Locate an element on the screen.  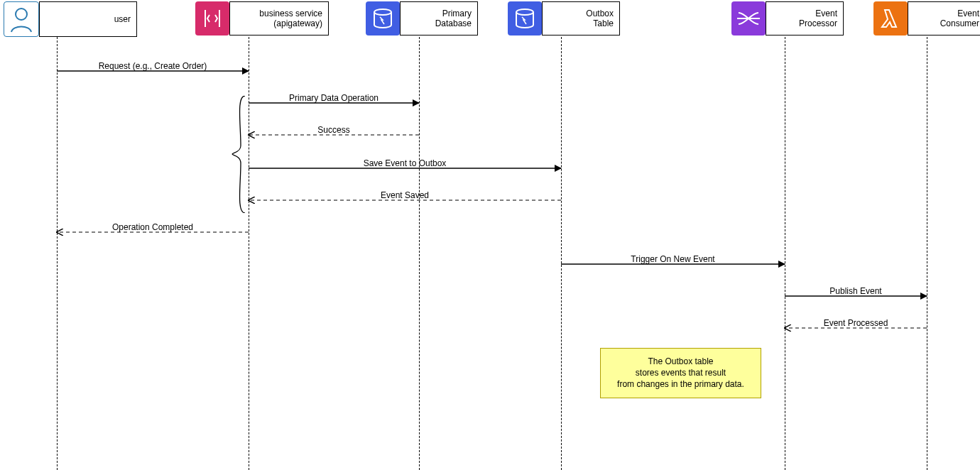
message-processed: Event Processed is located at coordinates (856, 334).